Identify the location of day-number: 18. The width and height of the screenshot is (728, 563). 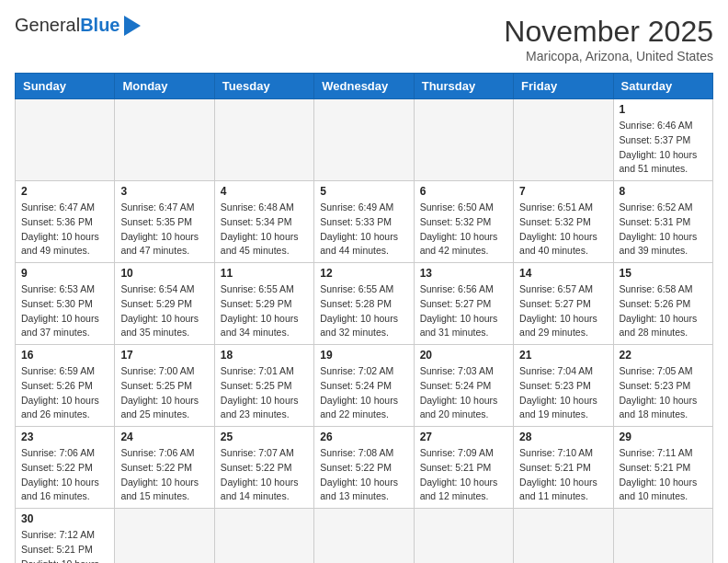
(265, 355).